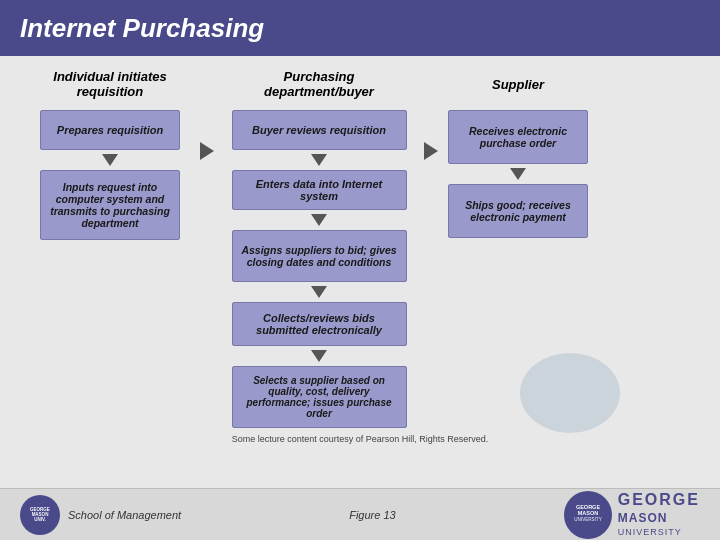  Describe the element at coordinates (320, 256) in the screenshot. I see `col2-box3: Assigns suppliers to bid; gives closing …` at that location.